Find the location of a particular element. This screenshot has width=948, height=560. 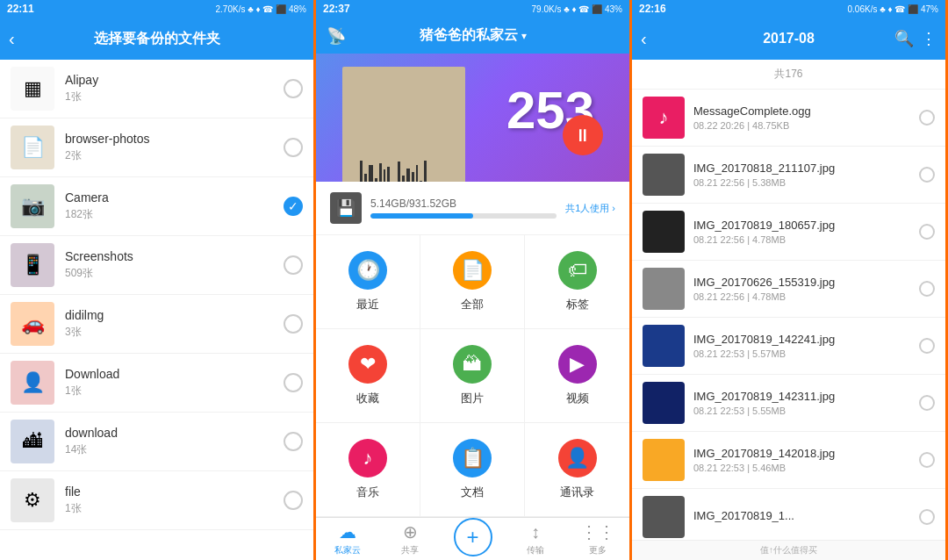

browser-item: IMG_20170626_155319.jpg 08.21 22:56 | 4.… is located at coordinates (788, 290).